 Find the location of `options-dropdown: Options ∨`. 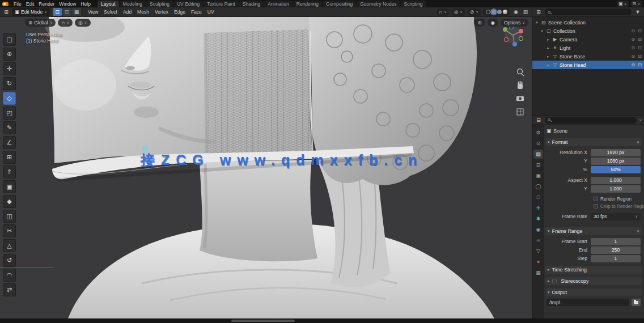

options-dropdown: Options ∨ is located at coordinates (515, 23).